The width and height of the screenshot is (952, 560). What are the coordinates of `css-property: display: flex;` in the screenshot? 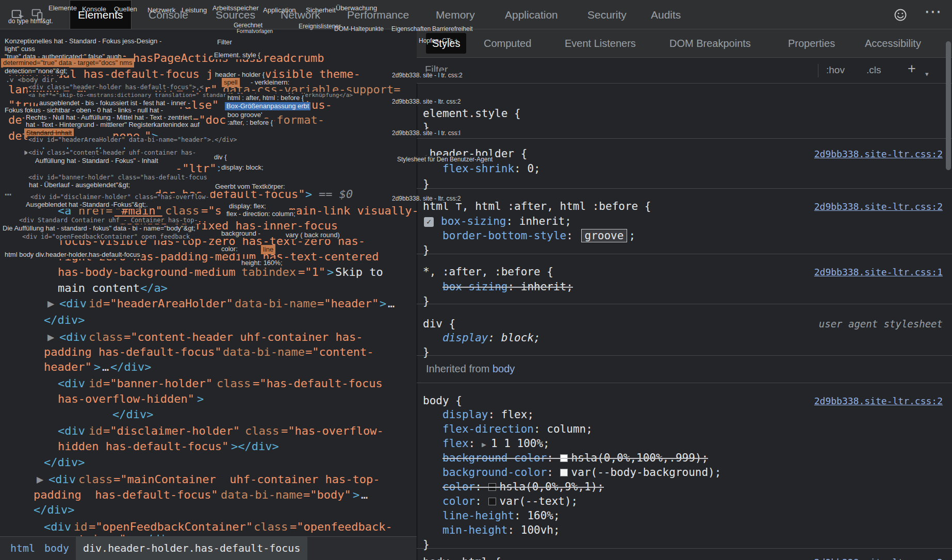 It's located at (488, 415).